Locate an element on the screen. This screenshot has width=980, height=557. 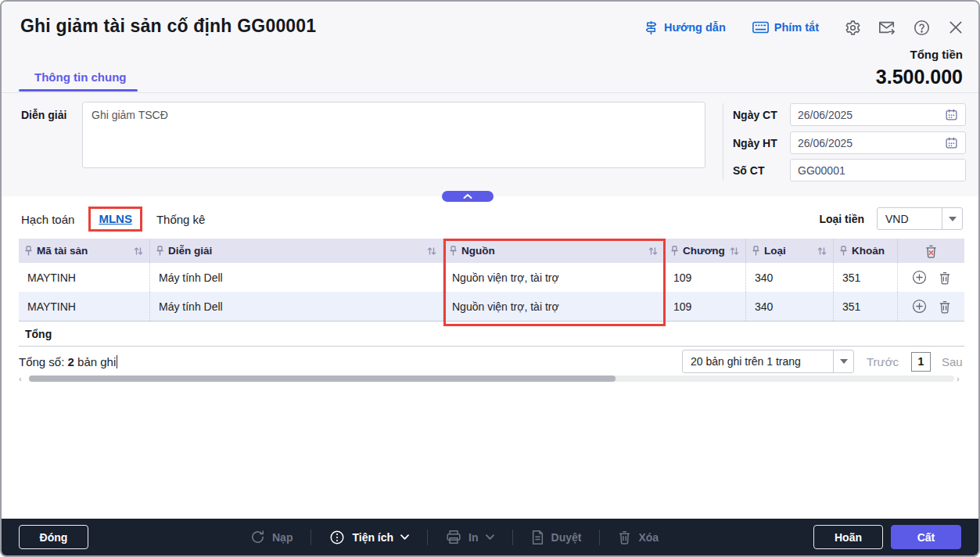
column-header-item: Khoản is located at coordinates (866, 250).